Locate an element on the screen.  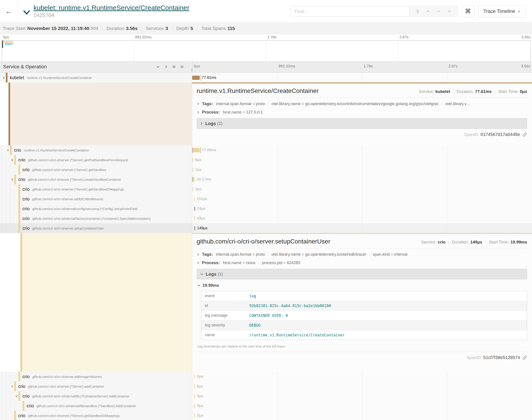
span-row: criogithub.com/cri-o/cri-o/internal/fact… is located at coordinates (266, 218).